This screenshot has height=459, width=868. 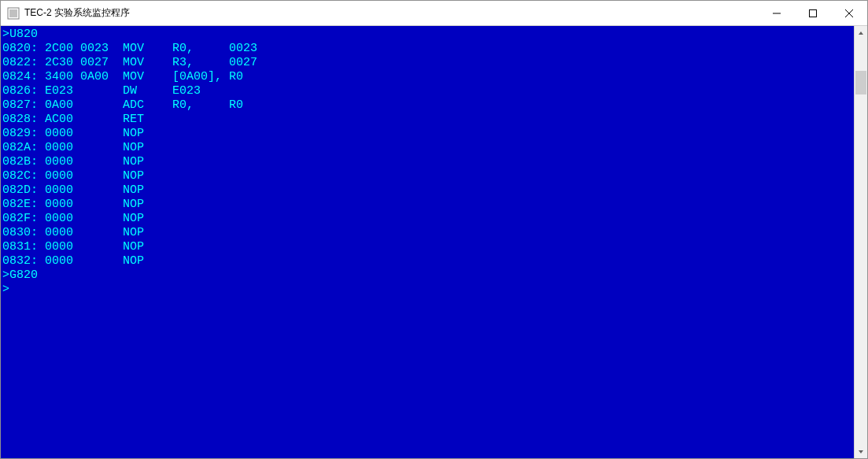 I want to click on scroll-down-button, so click(x=861, y=452).